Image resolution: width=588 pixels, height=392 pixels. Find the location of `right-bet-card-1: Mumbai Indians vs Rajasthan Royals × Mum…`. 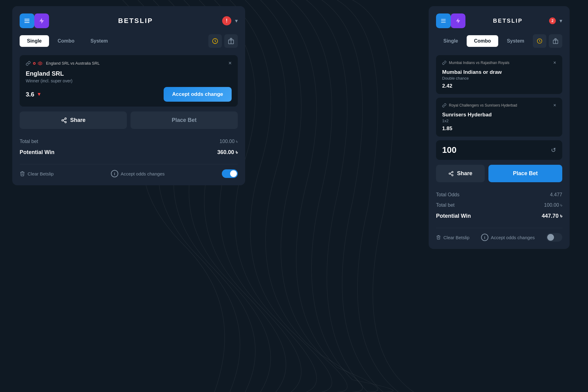

right-bet-card-1: Mumbai Indians vs Rajasthan Royals × Mum… is located at coordinates (499, 75).